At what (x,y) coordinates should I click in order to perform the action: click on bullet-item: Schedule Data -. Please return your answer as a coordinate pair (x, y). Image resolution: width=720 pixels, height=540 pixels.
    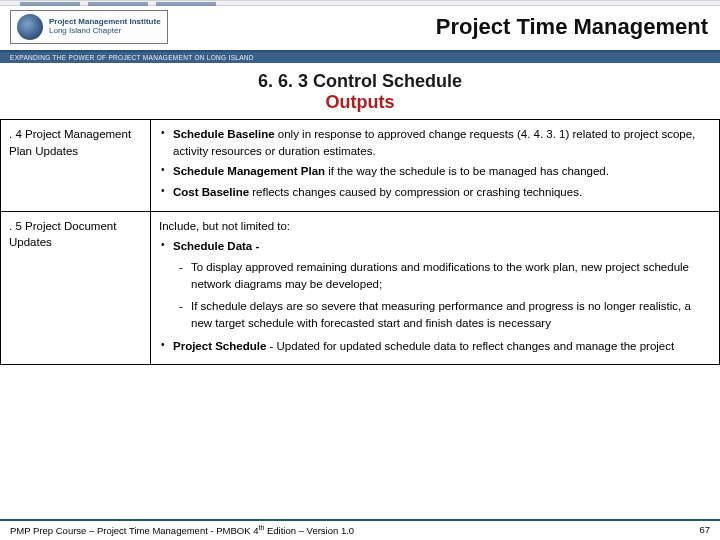
    Looking at the image, I should click on (435, 246).